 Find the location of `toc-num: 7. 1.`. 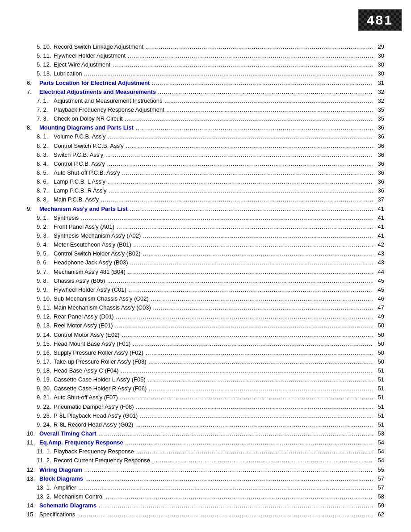

toc-num: 7. 1. is located at coordinates (40, 101).